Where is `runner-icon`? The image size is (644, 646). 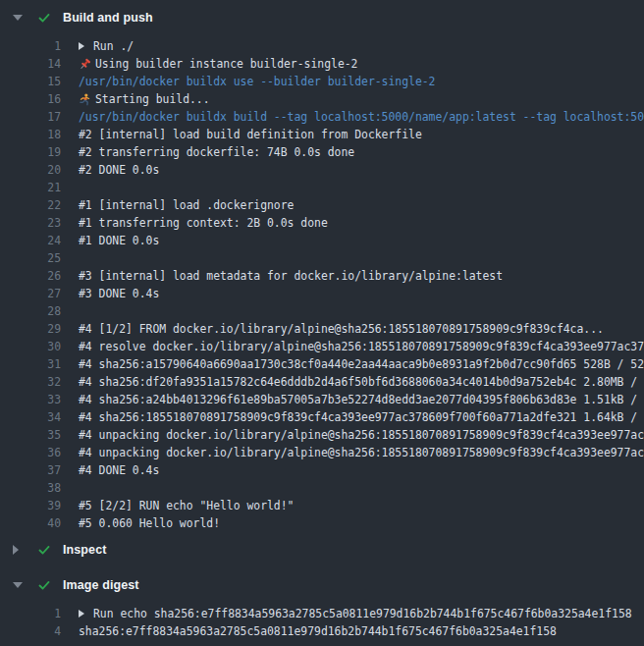
runner-icon is located at coordinates (84, 100).